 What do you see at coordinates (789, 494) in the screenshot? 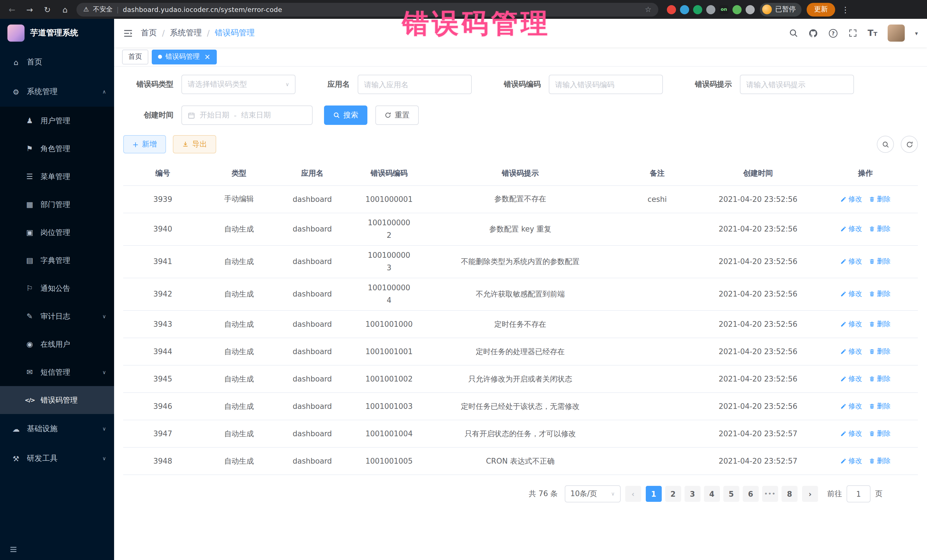
I see `page-button-8: 8` at bounding box center [789, 494].